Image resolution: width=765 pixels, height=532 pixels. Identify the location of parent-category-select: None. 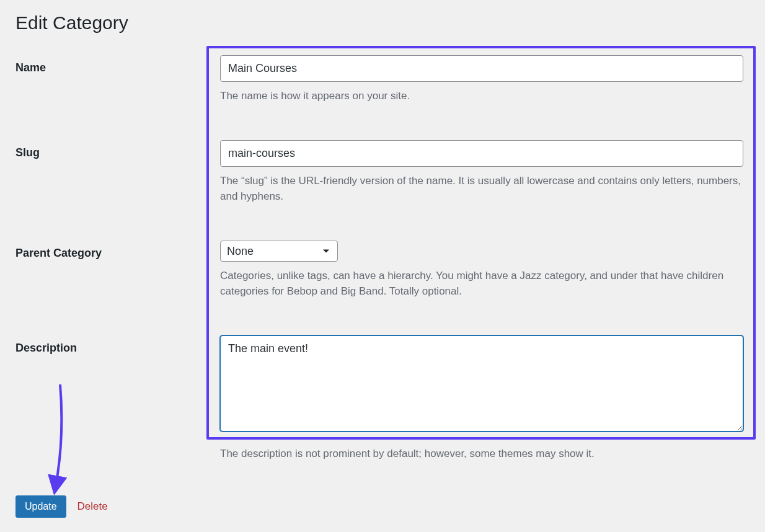
(279, 251).